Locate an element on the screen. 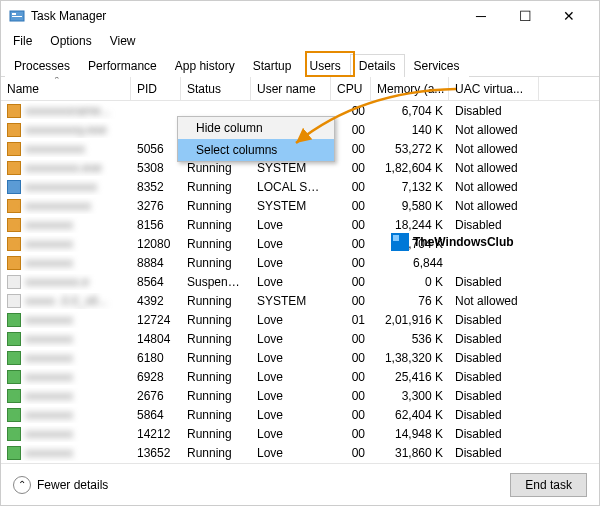  col-mem: Memory (a... is located at coordinates (410, 88).